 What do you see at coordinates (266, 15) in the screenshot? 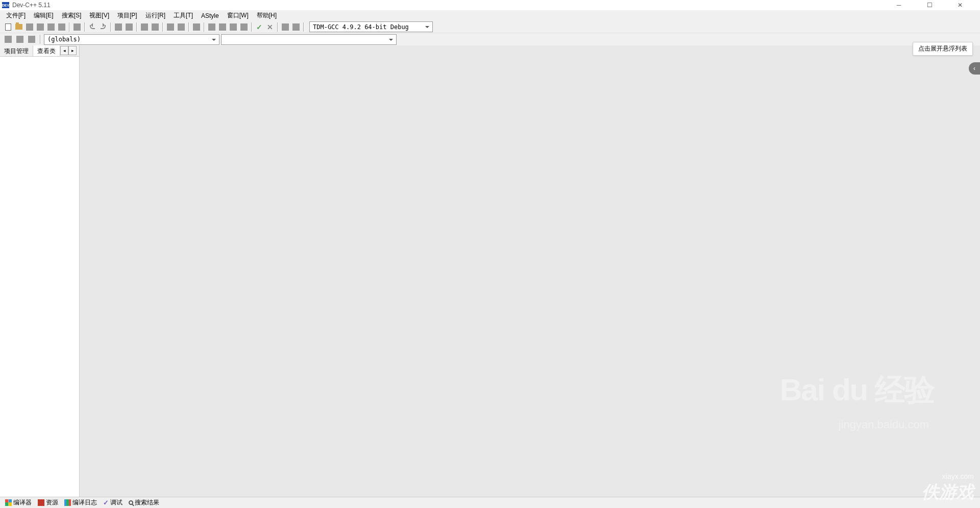
I see `menu-help: 帮助[H]` at bounding box center [266, 15].